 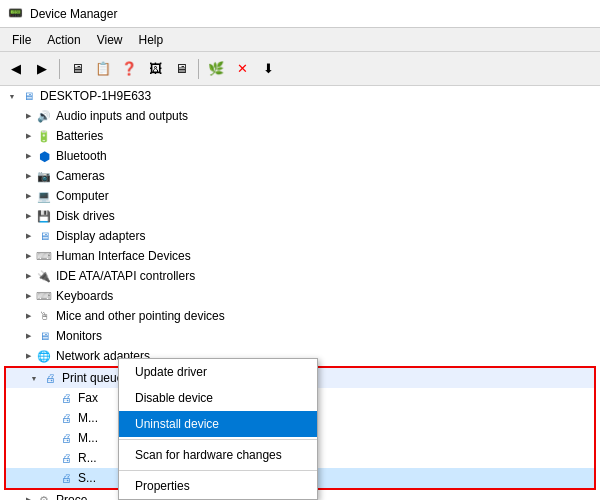 I want to click on update-driver-button: 📋, so click(x=103, y=69).